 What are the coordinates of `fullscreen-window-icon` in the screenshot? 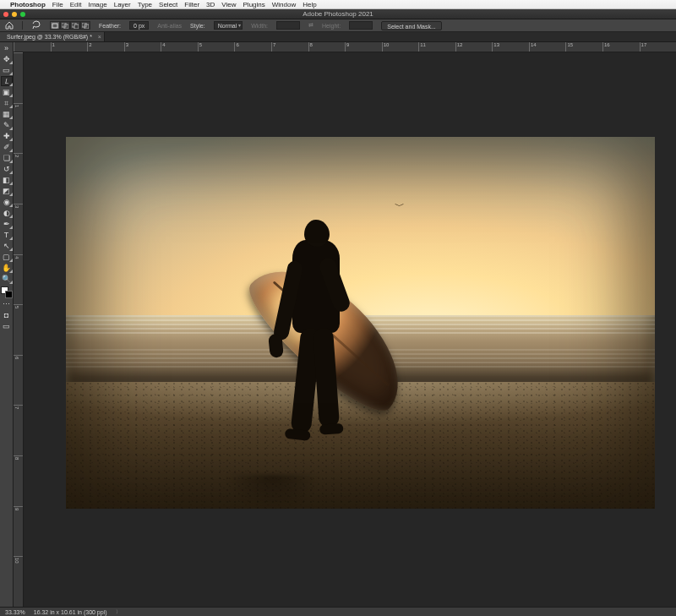 It's located at (23, 14).